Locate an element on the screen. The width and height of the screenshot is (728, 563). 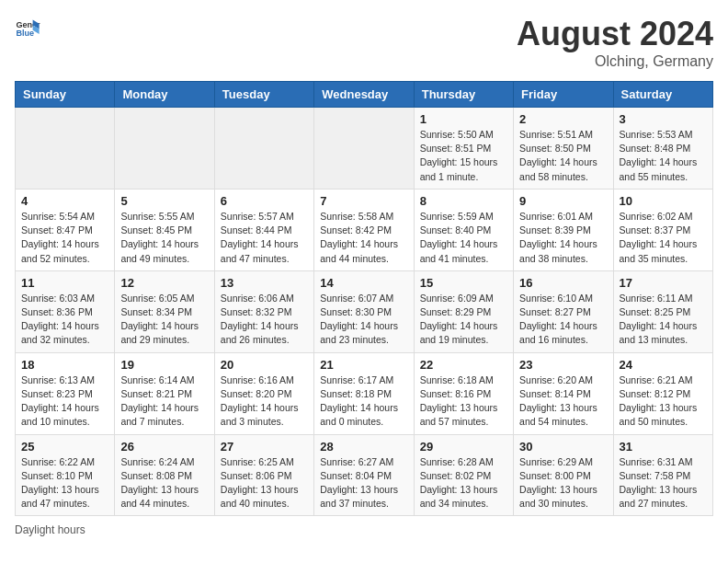
svg-text: Blue is located at coordinates (25, 33).